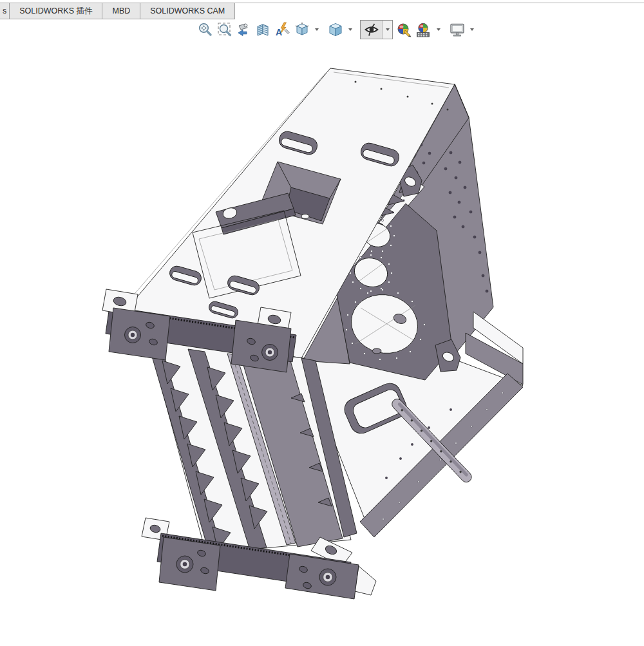  Describe the element at coordinates (404, 30) in the screenshot. I see `edit-appearance-button` at that location.